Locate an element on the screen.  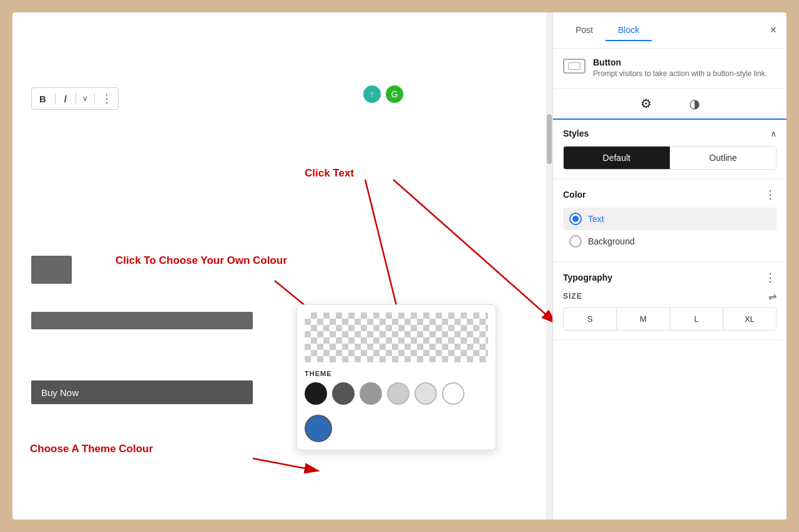
size-m-button: M is located at coordinates (643, 319).